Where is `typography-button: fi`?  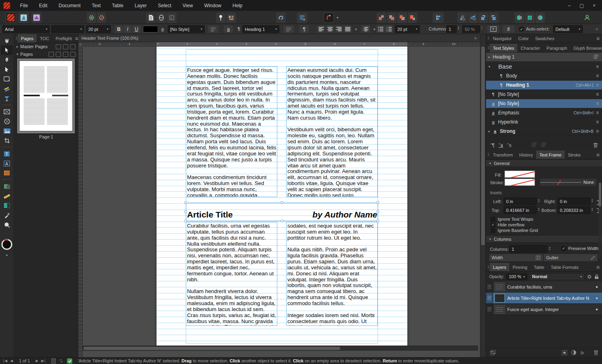
typography-button: fi is located at coordinates (508, 29).